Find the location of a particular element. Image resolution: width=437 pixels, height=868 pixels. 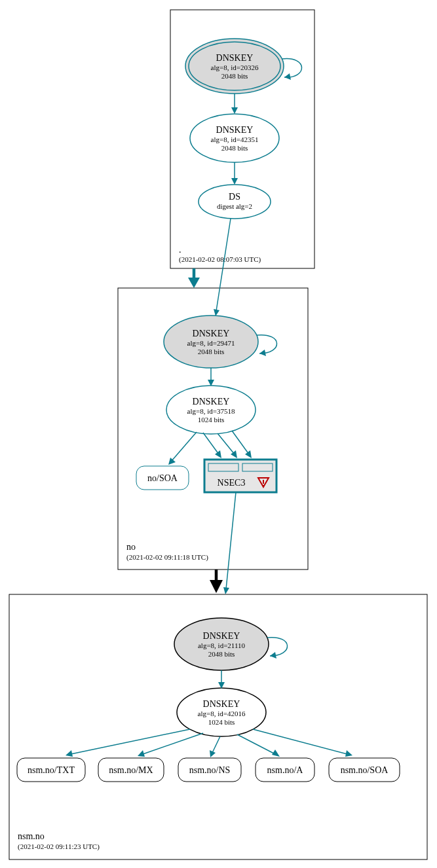

root-ksk-l2: alg=8, id=20326 is located at coordinates (235, 67).